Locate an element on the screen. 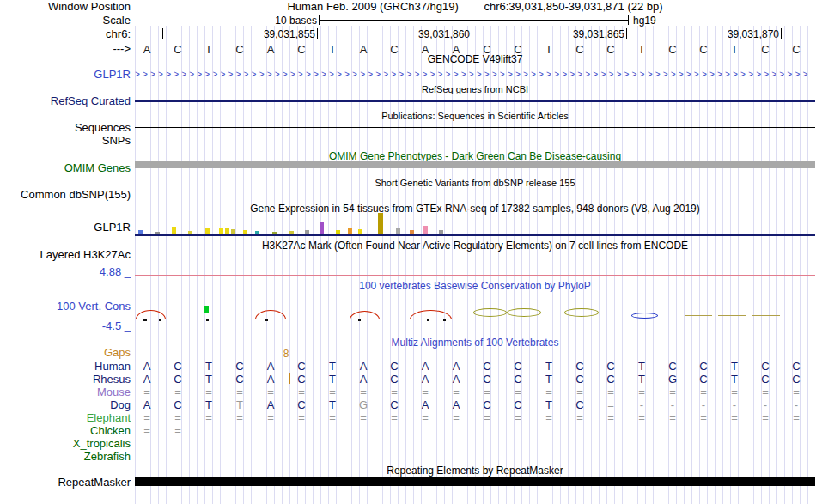  track-label-common-dbsnp: Common dbSNP(155) is located at coordinates (76, 194).